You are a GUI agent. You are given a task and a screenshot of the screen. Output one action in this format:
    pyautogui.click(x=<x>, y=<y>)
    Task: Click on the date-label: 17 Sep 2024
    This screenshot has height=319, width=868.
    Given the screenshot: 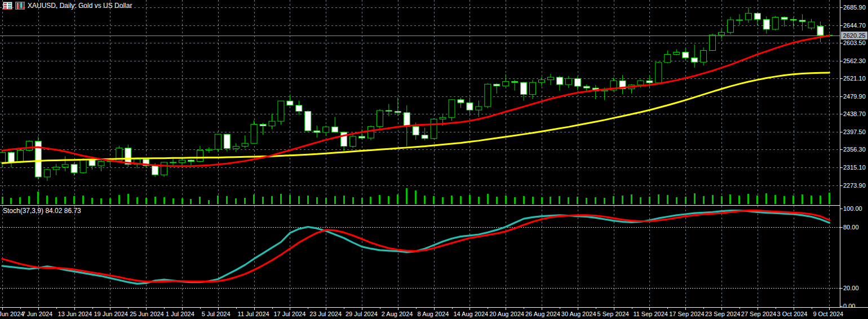 What is the action you would take?
    pyautogui.click(x=687, y=314)
    